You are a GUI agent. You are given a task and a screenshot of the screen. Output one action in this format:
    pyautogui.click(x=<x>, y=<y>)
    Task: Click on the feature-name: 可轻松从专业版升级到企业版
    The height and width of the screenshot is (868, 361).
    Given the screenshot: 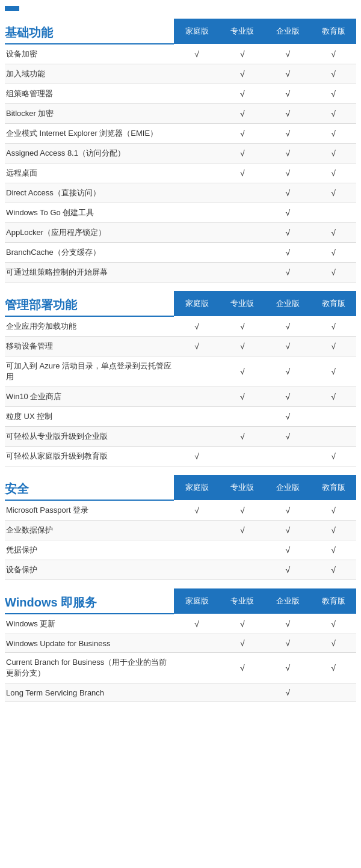 What is the action you would take?
    pyautogui.click(x=89, y=436)
    